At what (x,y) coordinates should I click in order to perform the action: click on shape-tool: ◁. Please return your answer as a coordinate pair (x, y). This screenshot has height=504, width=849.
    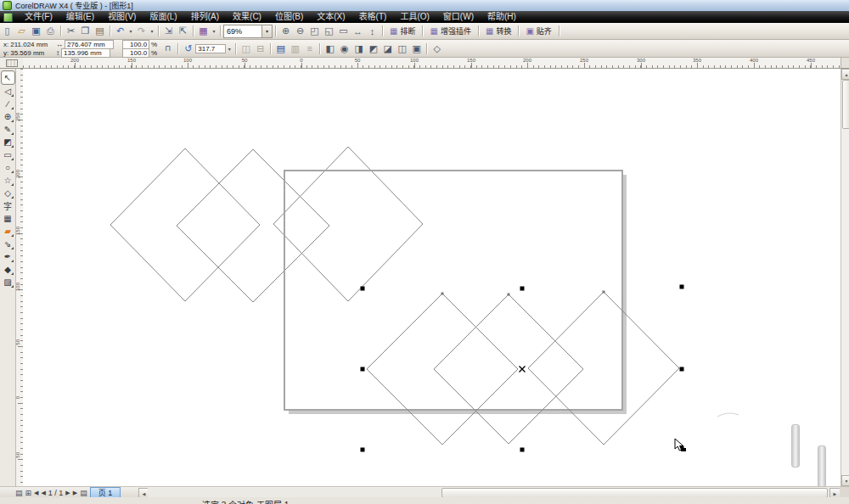
    Looking at the image, I should click on (8, 92).